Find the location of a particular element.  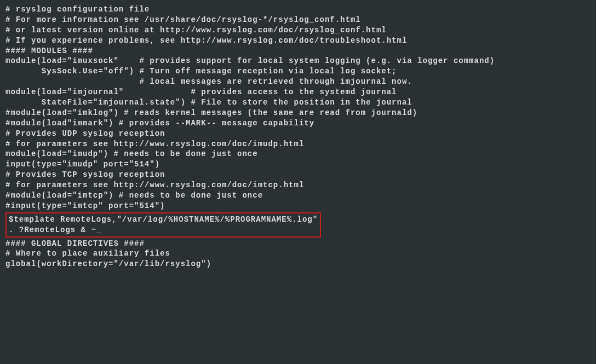

config-line: module(load="imudp") # needs to be done … is located at coordinates (298, 154).